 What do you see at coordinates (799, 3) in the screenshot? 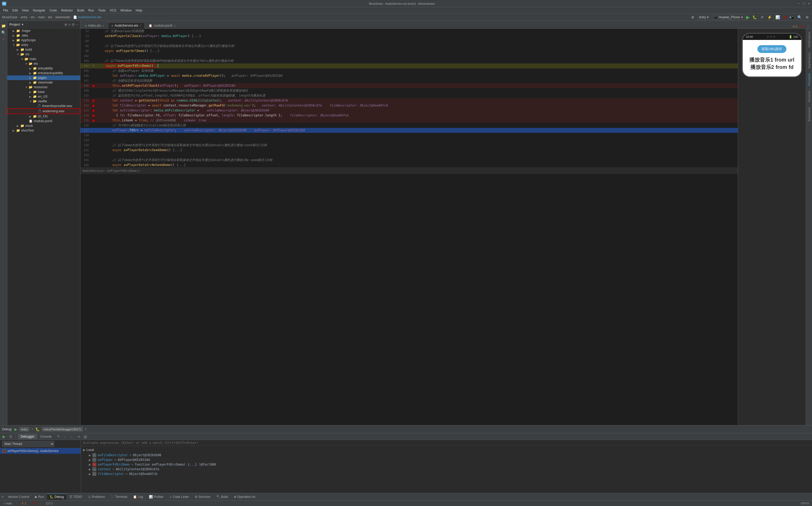
I see `minimize-button: −` at bounding box center [799, 3].